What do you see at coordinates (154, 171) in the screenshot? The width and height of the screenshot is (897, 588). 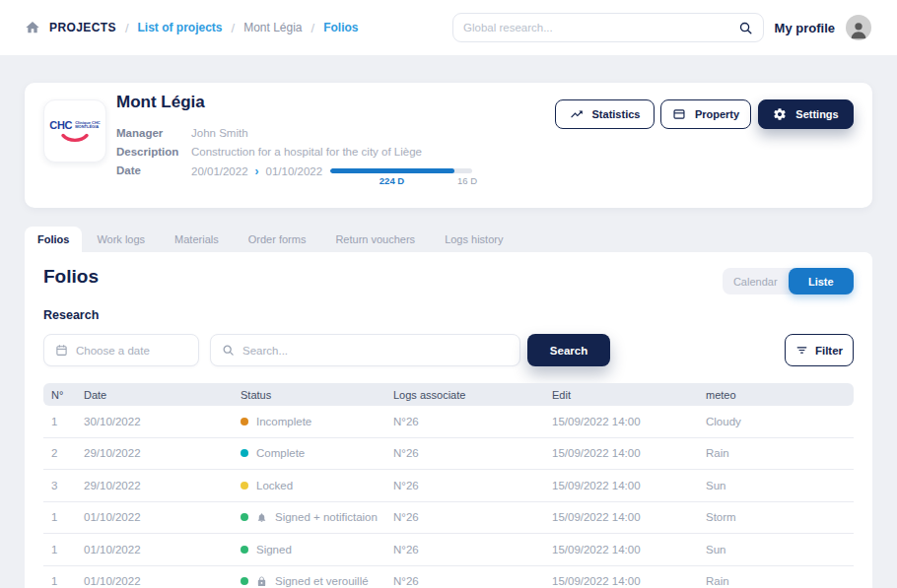 I see `field-label: Date` at bounding box center [154, 171].